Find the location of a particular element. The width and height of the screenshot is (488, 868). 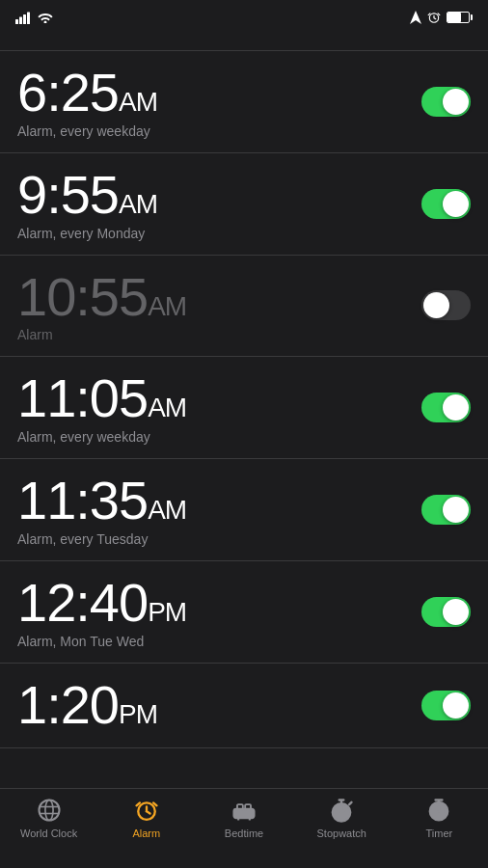

wifi-icon is located at coordinates (45, 17).